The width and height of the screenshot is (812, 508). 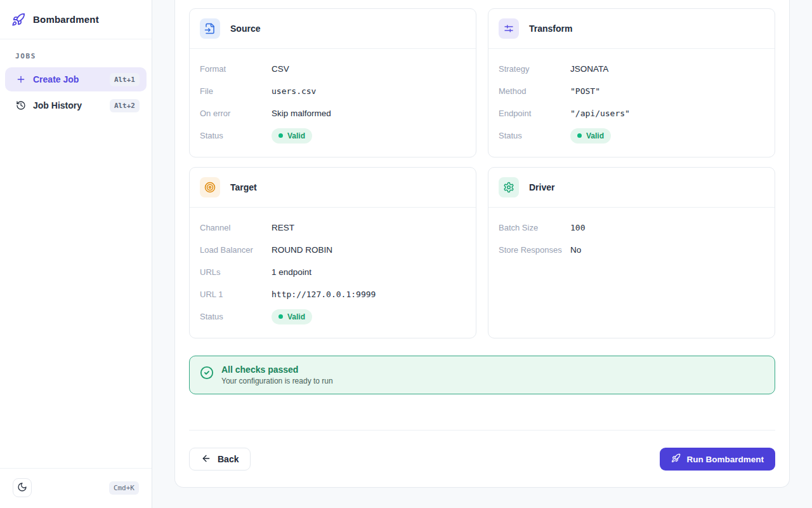 What do you see at coordinates (482, 450) in the screenshot?
I see `panel-footer: Back Run Bombardment` at bounding box center [482, 450].